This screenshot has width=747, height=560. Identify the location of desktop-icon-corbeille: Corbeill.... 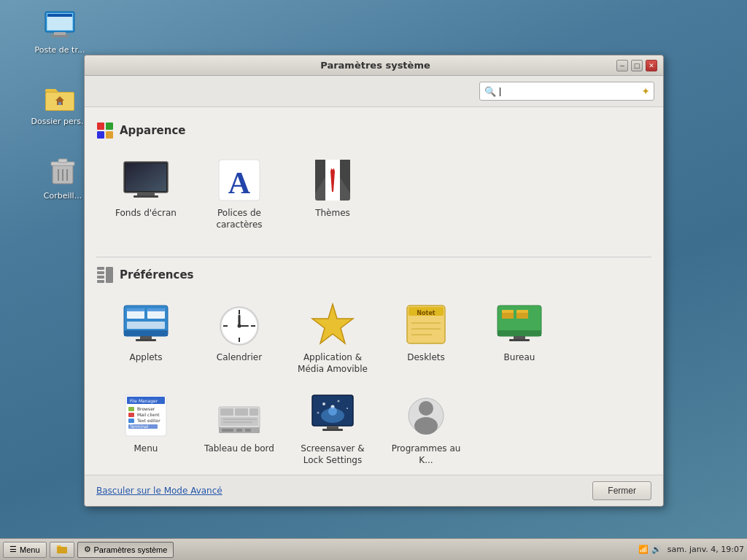
(63, 176).